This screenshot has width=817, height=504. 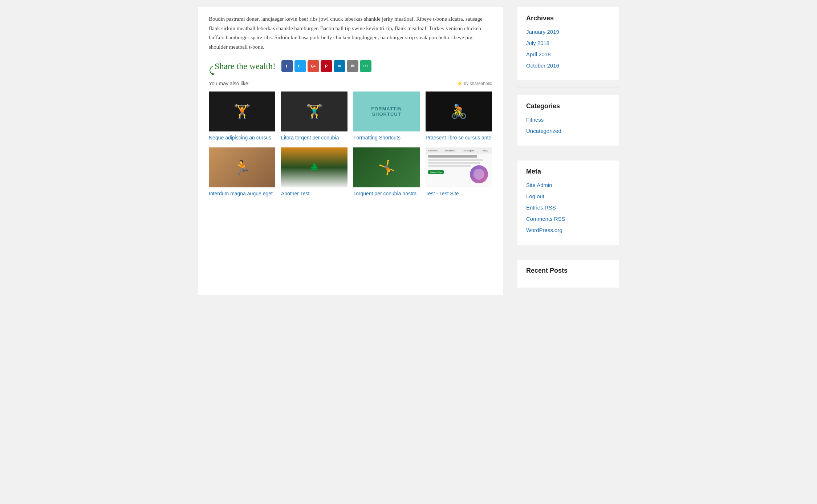 I want to click on related-image-2: 🏋️‍♂️, so click(x=314, y=111).